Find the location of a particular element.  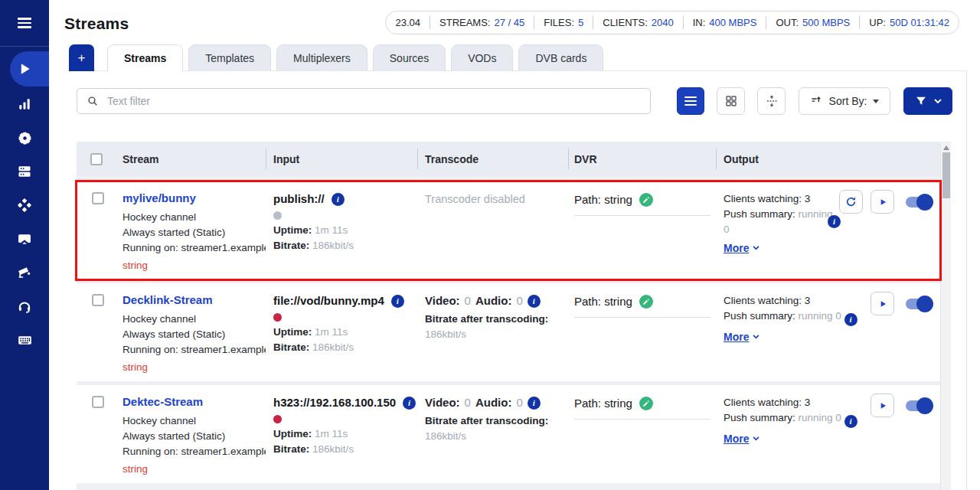

server-stats-bar: 23.04 STREAMS: 27 / 45 FILES: 5 CLIENTS:… is located at coordinates (672, 23).